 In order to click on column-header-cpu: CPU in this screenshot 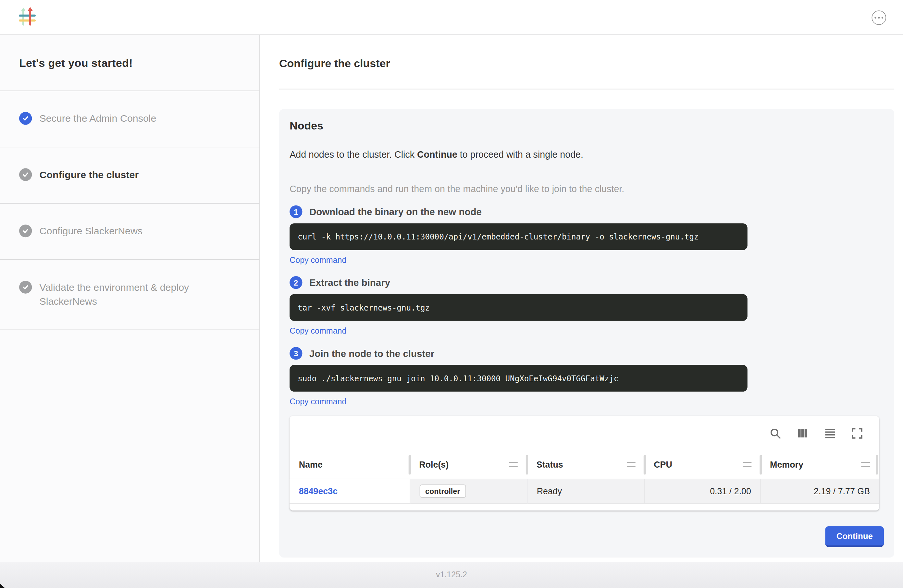, I will do `click(703, 465)`.